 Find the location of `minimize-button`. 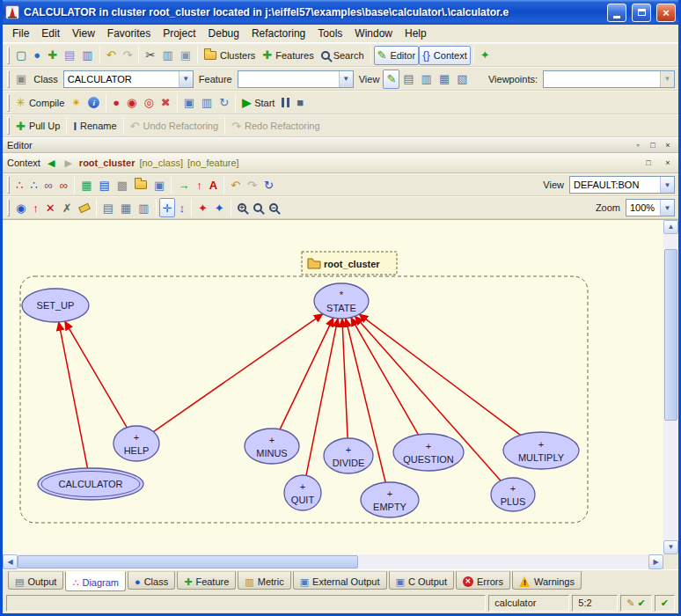

minimize-button is located at coordinates (617, 12).